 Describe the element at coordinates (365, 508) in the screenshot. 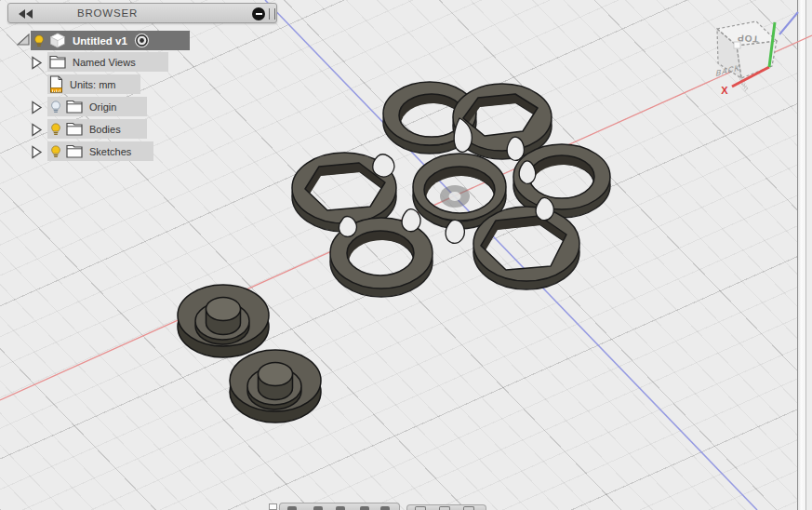

I see `zoom-icon` at that location.